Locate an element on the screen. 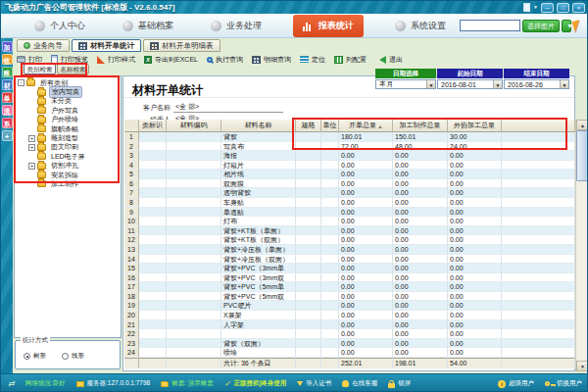 This screenshot has width=588, height=392. sync-icon: ⇄ is located at coordinates (12, 384).